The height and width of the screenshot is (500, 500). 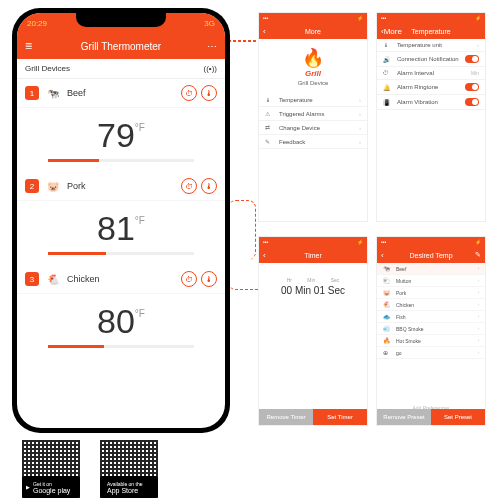 I want to click on screen-timer: •••⚡ ‹Timer HrMinSec 00 Min 01 Sec Remov…, so click(x=313, y=331).